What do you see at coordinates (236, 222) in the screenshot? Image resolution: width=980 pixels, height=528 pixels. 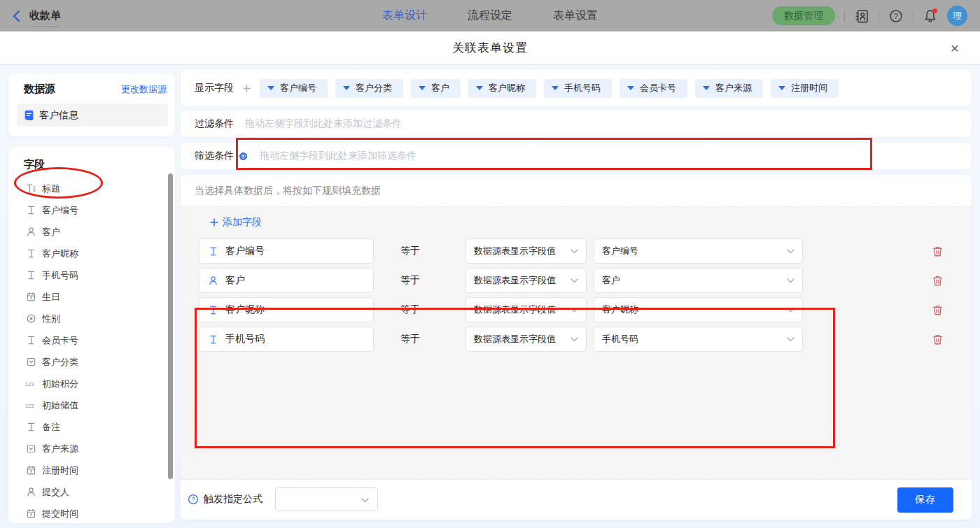 I see `add-field-button: 添加字段` at bounding box center [236, 222].